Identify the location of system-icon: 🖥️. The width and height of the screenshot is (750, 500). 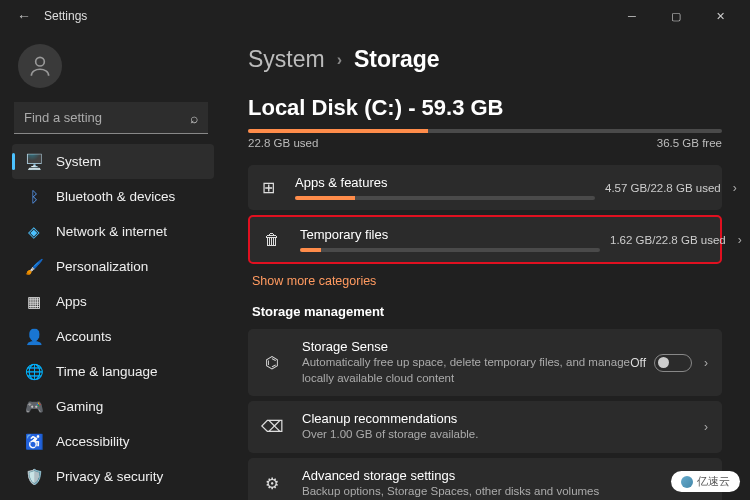
(34, 162).